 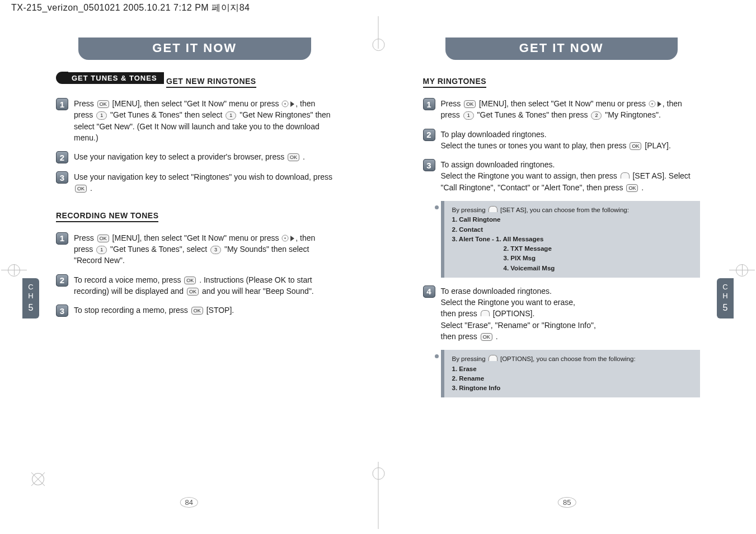 What do you see at coordinates (567, 503) in the screenshot?
I see `page-number: 85` at bounding box center [567, 503].